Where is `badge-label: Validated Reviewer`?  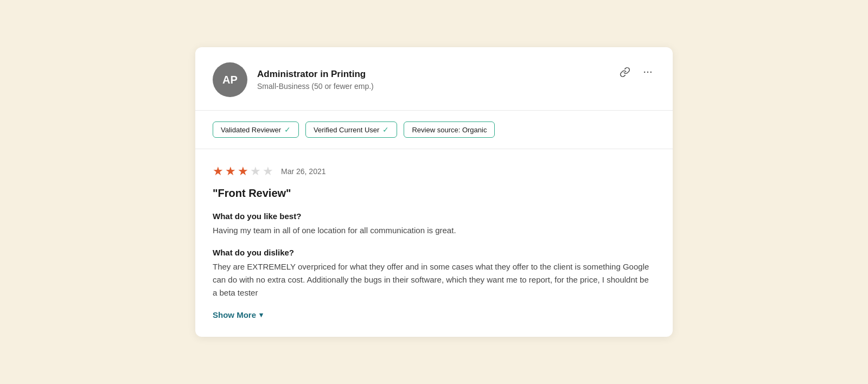
badge-label: Validated Reviewer is located at coordinates (251, 130).